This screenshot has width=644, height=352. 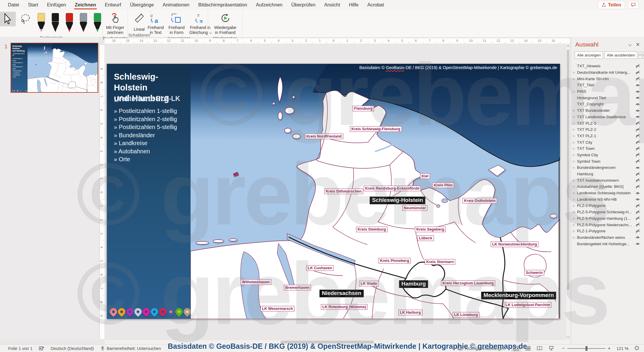 What do you see at coordinates (468, 283) in the screenshot?
I see `map-label-kreis-herzogtum-lauenburg: Kreis Herzogtum Lauenburg` at bounding box center [468, 283].